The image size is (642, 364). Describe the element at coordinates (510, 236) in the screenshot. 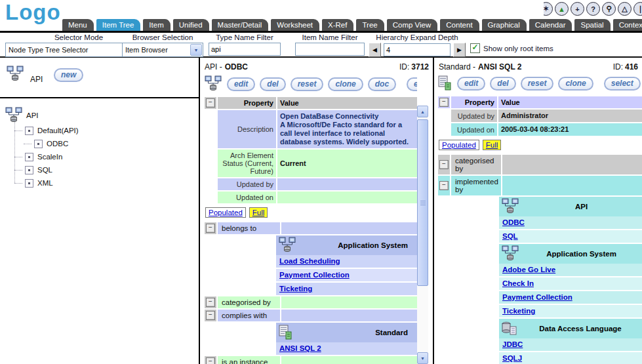

I see `item-link-sql: SQL` at that location.